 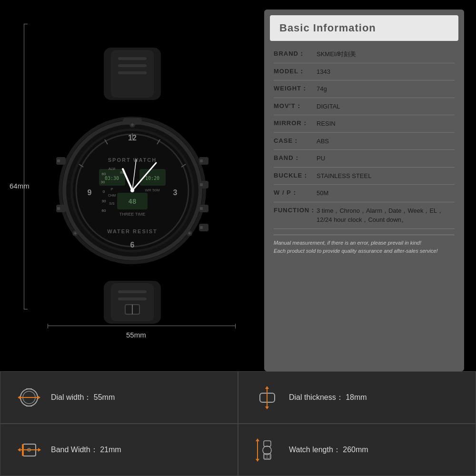 What do you see at coordinates (321, 159) in the screenshot?
I see `value-band: PU` at bounding box center [321, 159].